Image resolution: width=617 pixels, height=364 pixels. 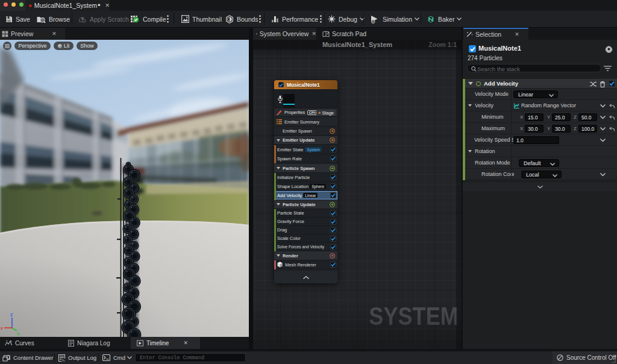 What do you see at coordinates (2, 328) in the screenshot?
I see `svg-text: x` at bounding box center [2, 328].